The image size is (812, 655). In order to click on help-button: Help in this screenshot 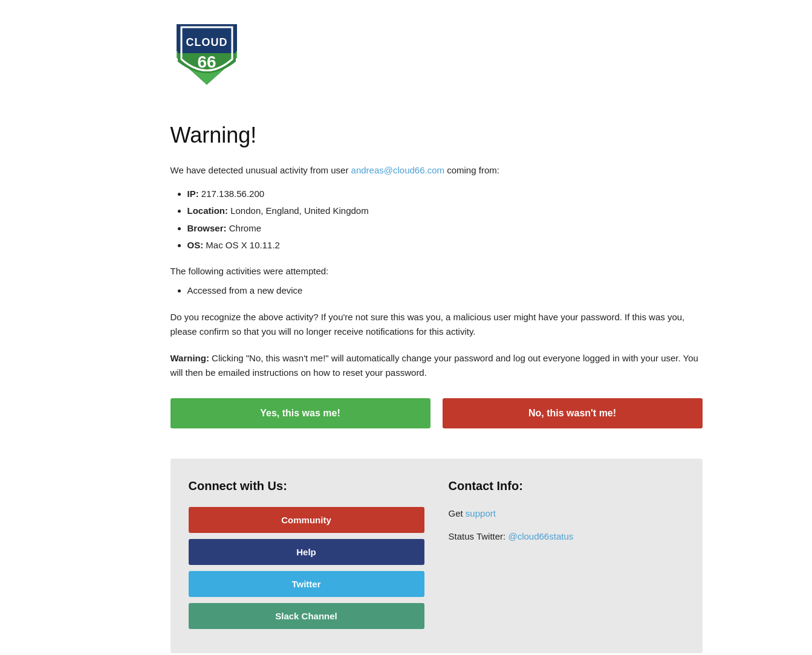, I will do `click(307, 552)`.